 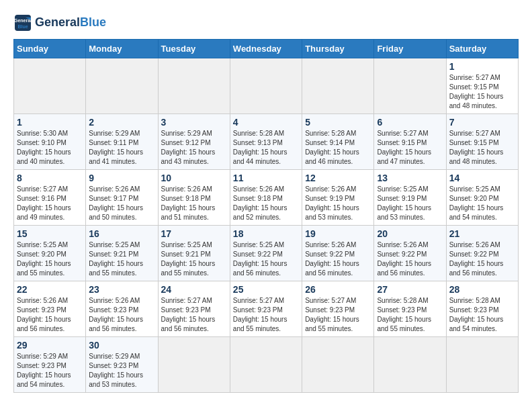 What do you see at coordinates (122, 142) in the screenshot?
I see `table-row: 2Sunrise: 5:29 AMSunset: 9:11 PMDaylight…` at bounding box center [122, 142].